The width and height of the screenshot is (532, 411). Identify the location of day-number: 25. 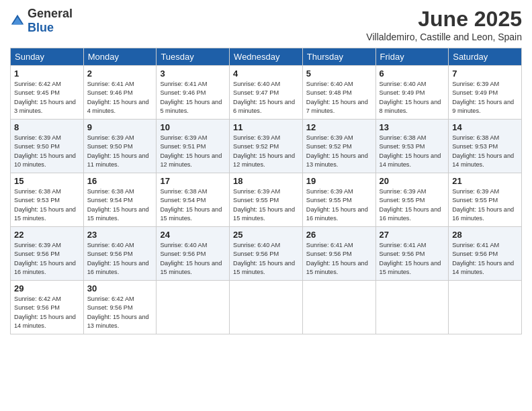
(266, 235).